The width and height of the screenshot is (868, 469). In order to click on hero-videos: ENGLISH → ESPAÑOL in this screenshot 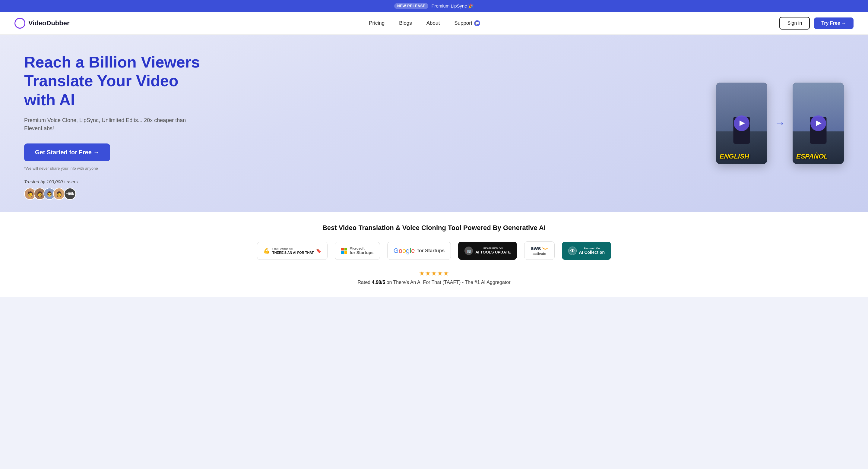, I will do `click(780, 123)`.